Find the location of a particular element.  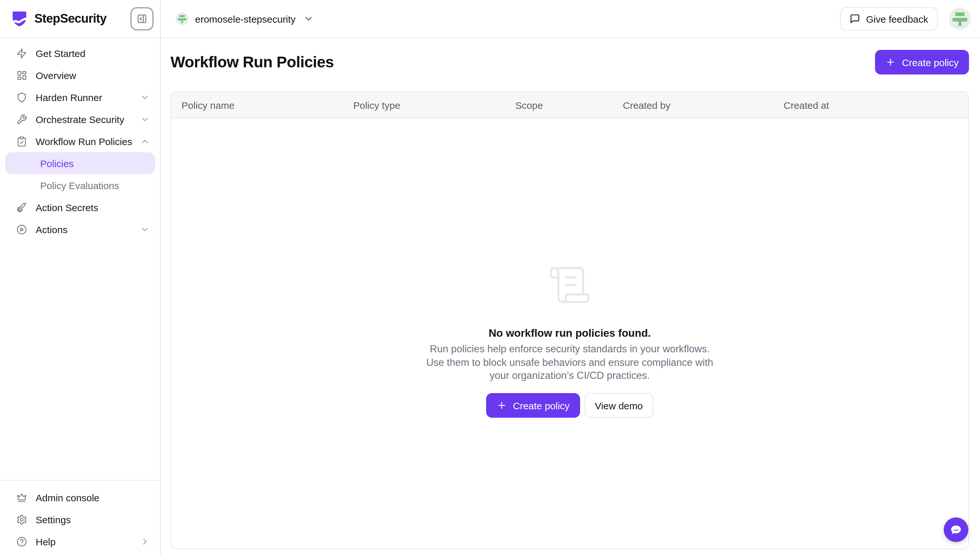

empty-state-line: Run policies help enforce security stand… is located at coordinates (570, 349).